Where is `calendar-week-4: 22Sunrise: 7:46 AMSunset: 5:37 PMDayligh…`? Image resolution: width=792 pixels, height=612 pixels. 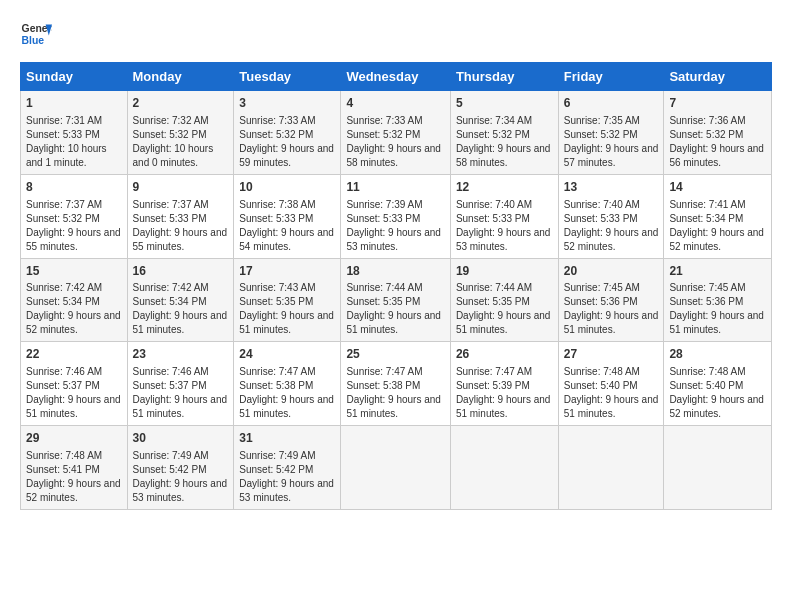 calendar-week-4: 22Sunrise: 7:46 AMSunset: 5:37 PMDayligh… is located at coordinates (396, 384).